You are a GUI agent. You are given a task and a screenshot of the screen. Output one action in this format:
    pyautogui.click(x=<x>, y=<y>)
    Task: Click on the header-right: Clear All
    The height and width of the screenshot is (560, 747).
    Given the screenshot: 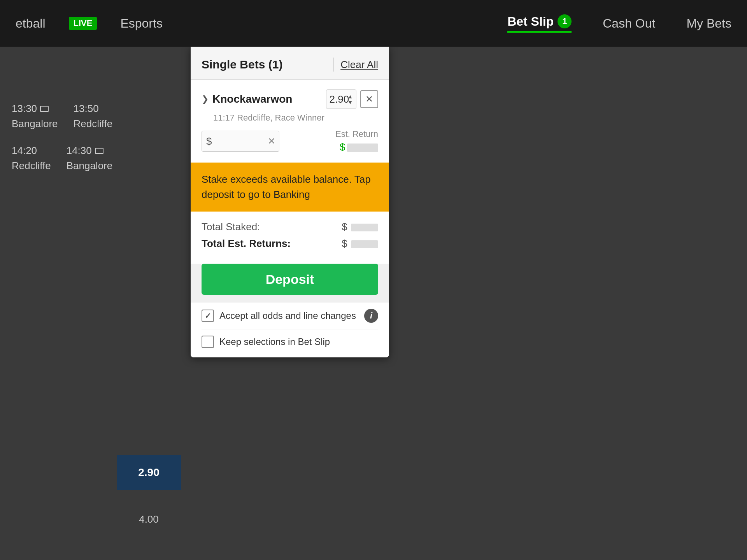 What is the action you would take?
    pyautogui.click(x=352, y=65)
    